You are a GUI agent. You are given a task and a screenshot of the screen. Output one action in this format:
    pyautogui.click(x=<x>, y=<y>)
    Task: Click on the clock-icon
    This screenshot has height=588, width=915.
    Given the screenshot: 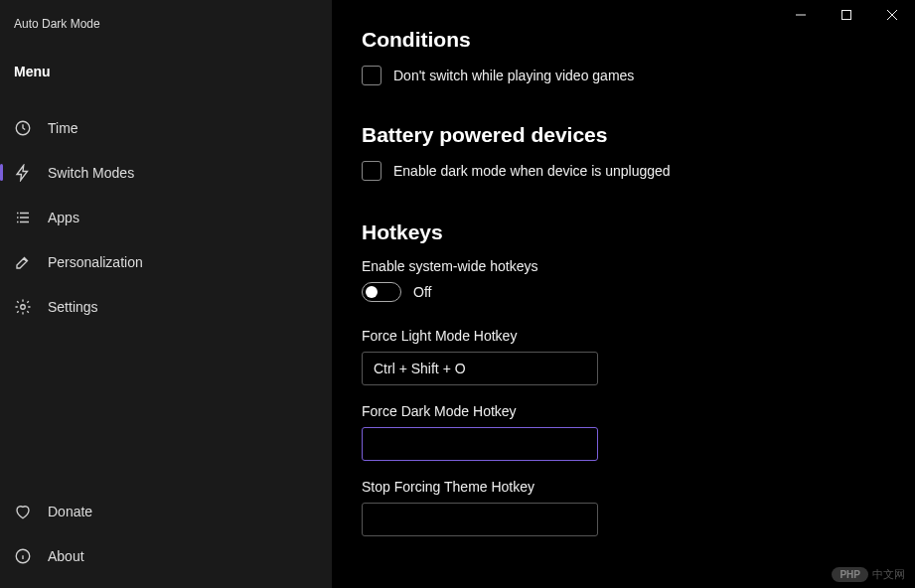 What is the action you would take?
    pyautogui.click(x=23, y=128)
    